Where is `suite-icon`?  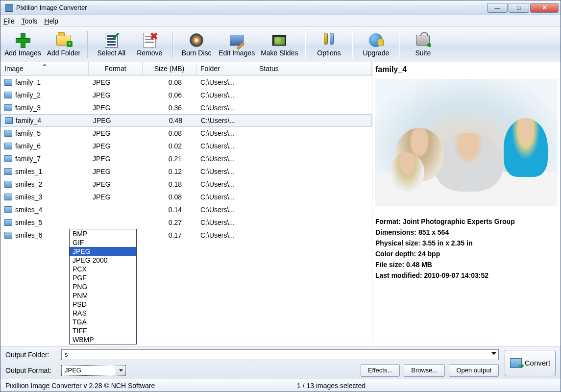
suite-icon is located at coordinates (423, 40).